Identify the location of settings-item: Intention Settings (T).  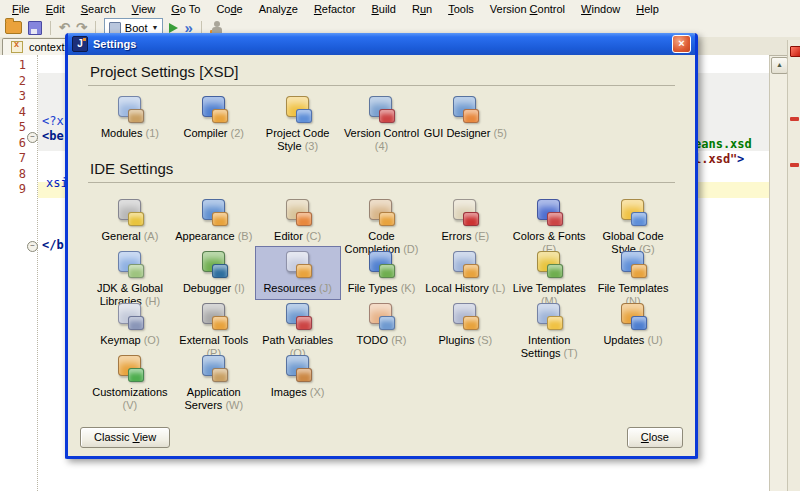
(549, 325).